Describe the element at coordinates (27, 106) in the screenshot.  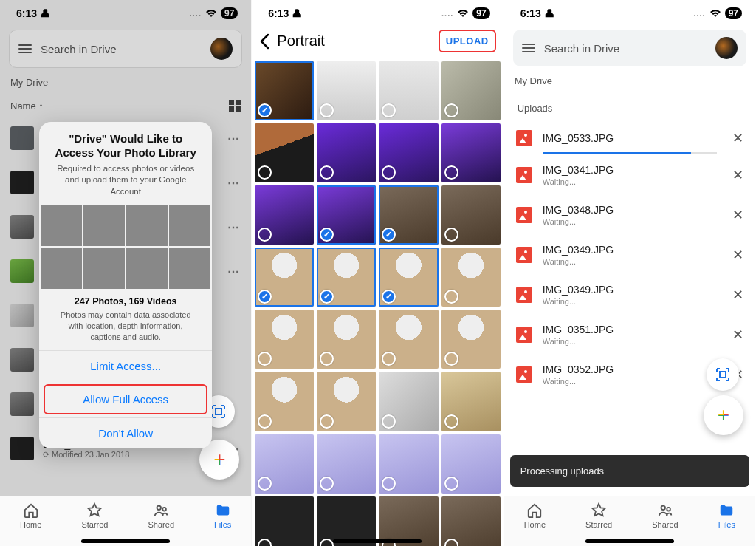
I see `sort-label: Name ↑` at that location.